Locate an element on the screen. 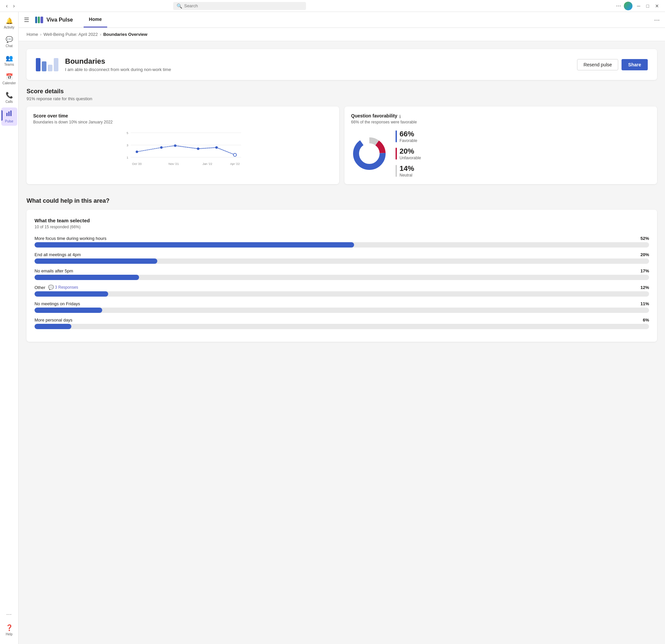  forward-button: › is located at coordinates (14, 6).